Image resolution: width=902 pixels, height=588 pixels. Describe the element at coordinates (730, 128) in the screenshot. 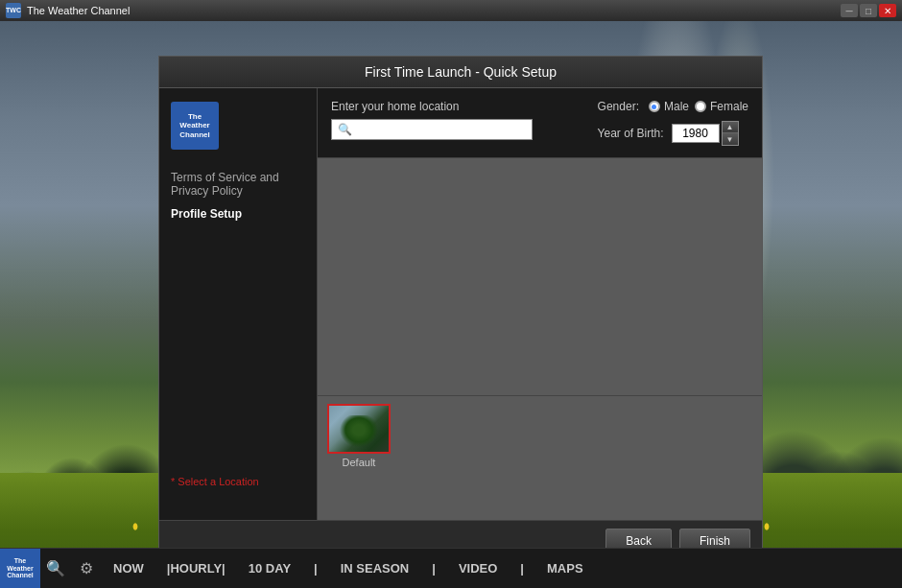

I see `yob-increment-button: ▲` at that location.